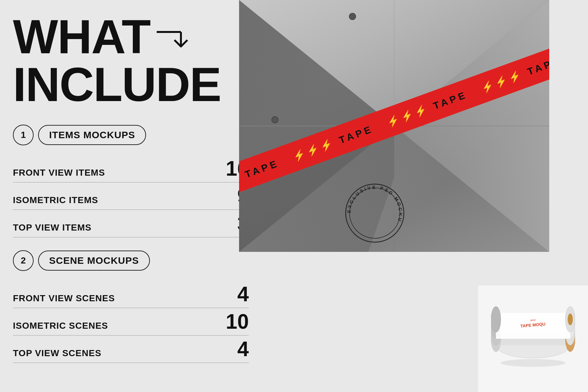 The height and width of the screenshot is (392, 588). Describe the element at coordinates (131, 322) in the screenshot. I see `scene-mockups-list: FRONT VIEW SCENES 4 ISOMETRIC SCENES 10 …` at that location.